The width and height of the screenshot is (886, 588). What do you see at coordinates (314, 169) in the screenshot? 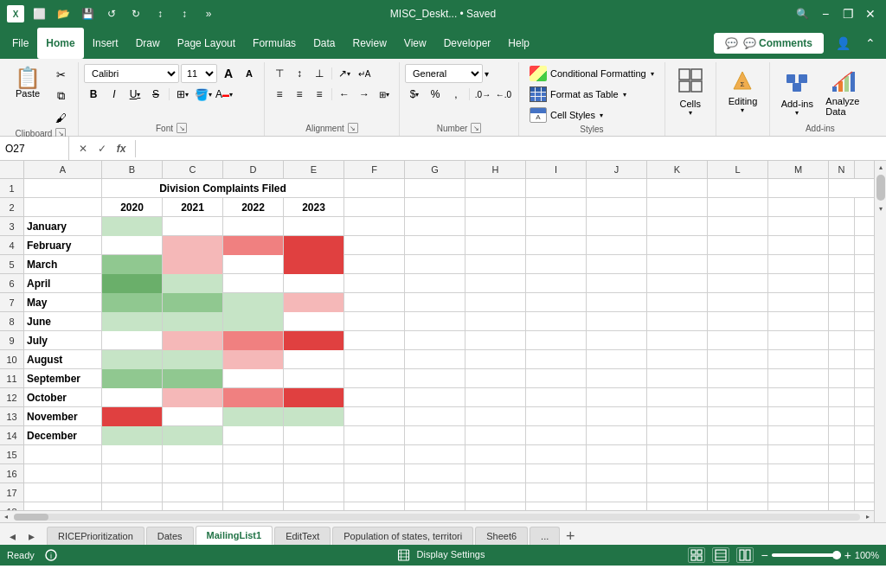
I see `col-header-e: E` at bounding box center [314, 169].